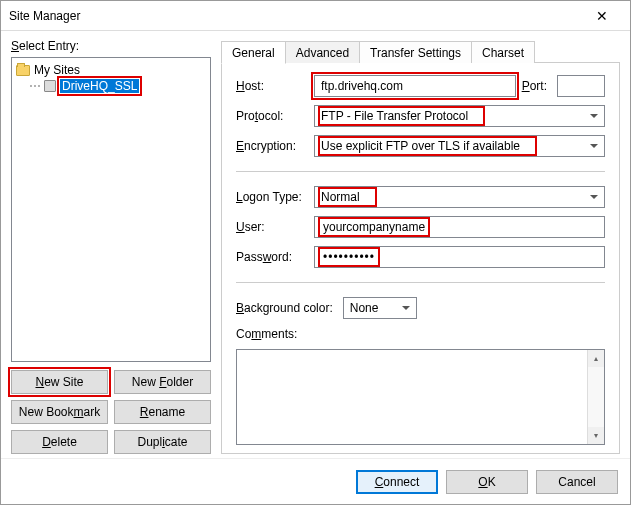 The width and height of the screenshot is (631, 505). What do you see at coordinates (416, 52) in the screenshot?
I see `tab-transfer-settings: Transfer Settings` at bounding box center [416, 52].